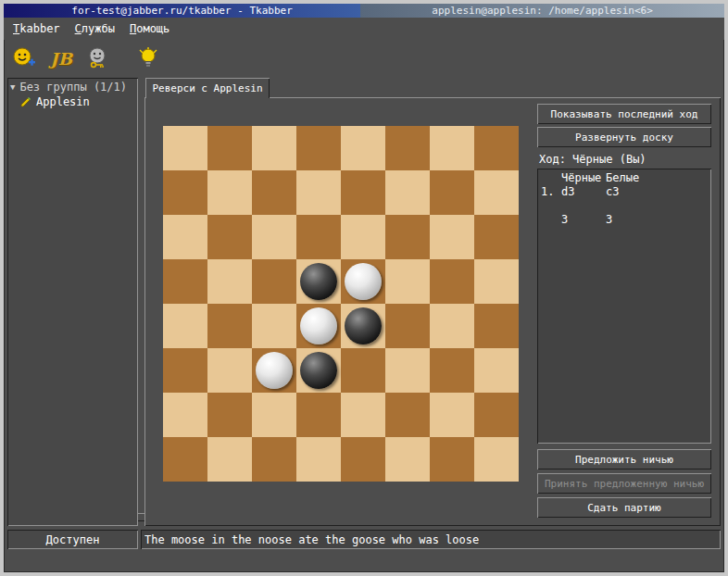 The height and width of the screenshot is (576, 728). What do you see at coordinates (141, 302) in the screenshot?
I see `sash-divider` at bounding box center [141, 302].